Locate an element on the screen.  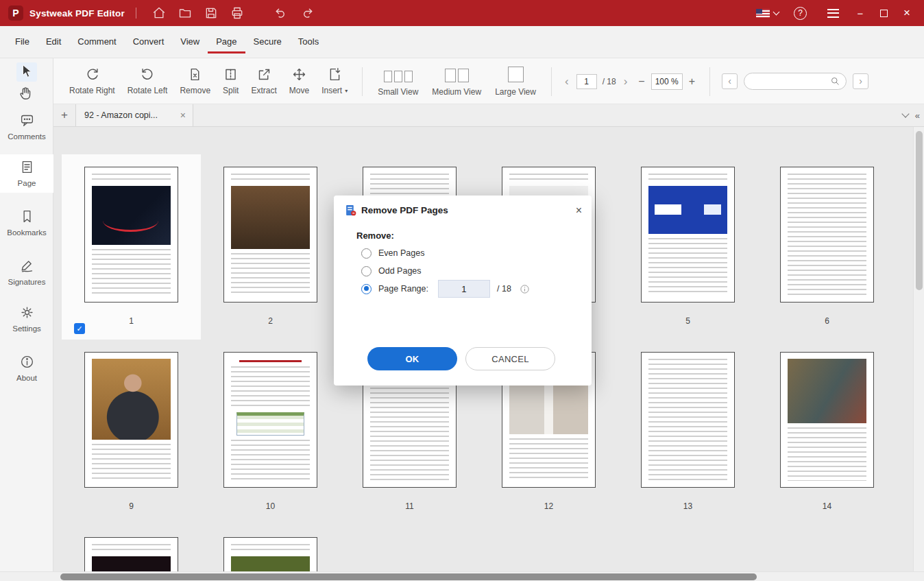
dialog-buttons: OK CANCEL is located at coordinates (461, 359).